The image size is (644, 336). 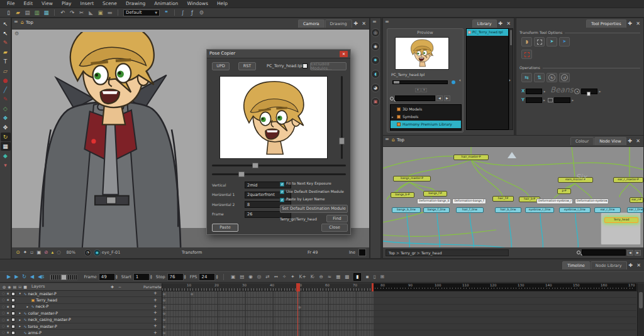 What do you see at coordinates (609, 265) in the screenshot?
I see `tab-node-library: Node Library` at bounding box center [609, 265].